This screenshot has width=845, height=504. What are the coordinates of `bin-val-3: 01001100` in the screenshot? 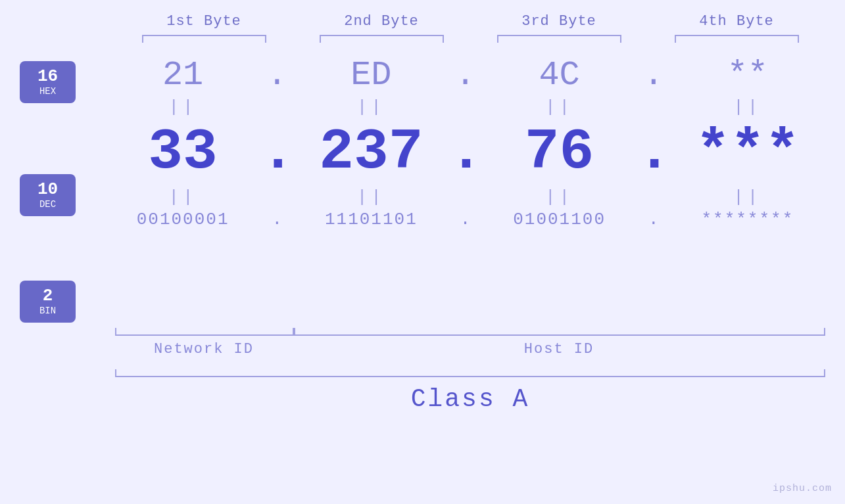 It's located at (560, 219).